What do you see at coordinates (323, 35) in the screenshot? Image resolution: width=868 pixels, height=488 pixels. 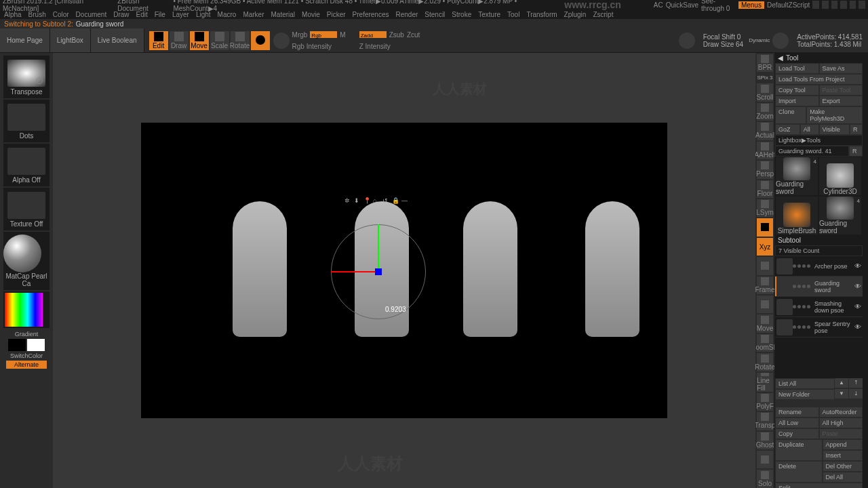 I see `rgb-button: Rgb` at bounding box center [323, 35].